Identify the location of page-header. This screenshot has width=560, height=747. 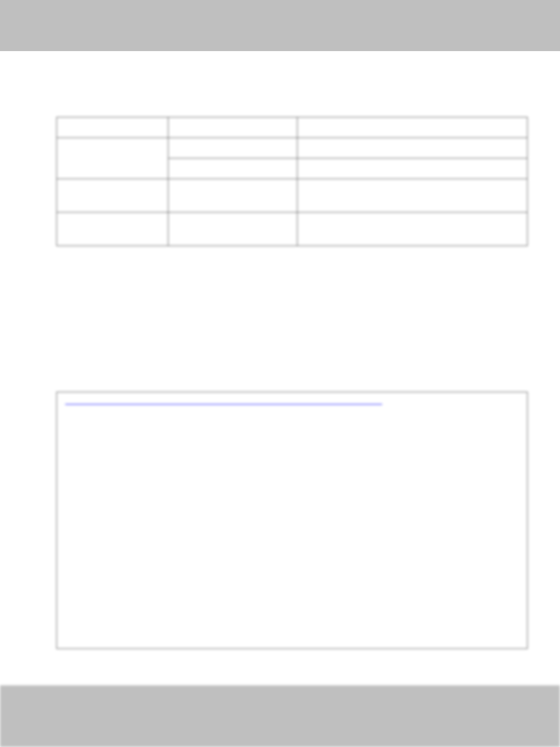
(280, 26).